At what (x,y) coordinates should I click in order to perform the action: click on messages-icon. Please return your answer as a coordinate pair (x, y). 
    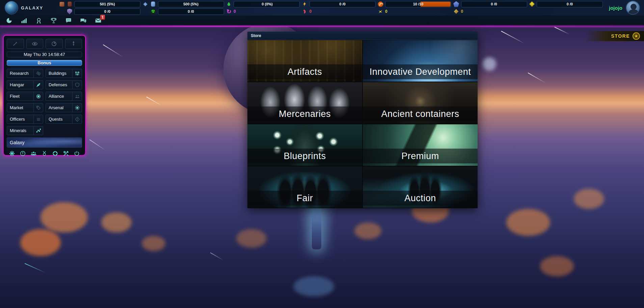
    Looking at the image, I should click on (83, 21).